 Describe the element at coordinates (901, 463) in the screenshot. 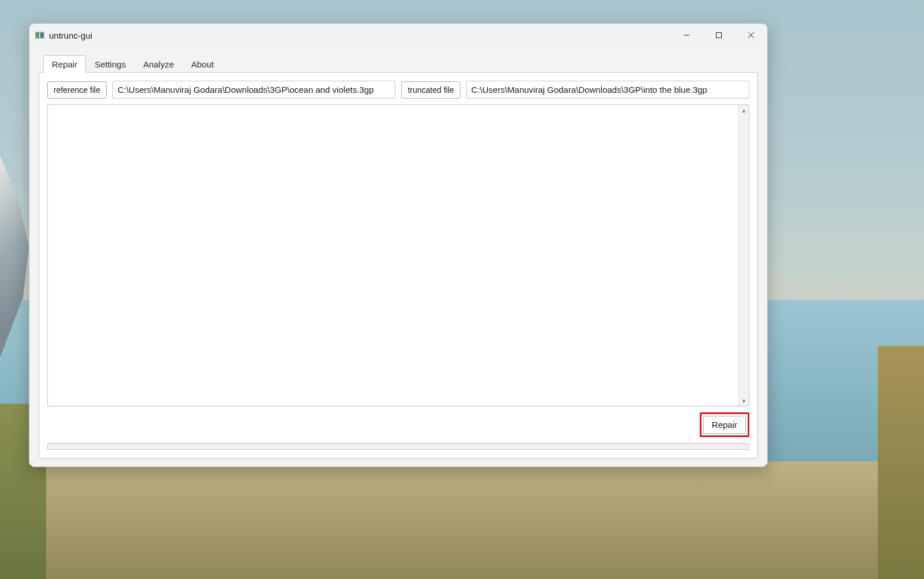

I see `wallpaper-grass-right` at that location.